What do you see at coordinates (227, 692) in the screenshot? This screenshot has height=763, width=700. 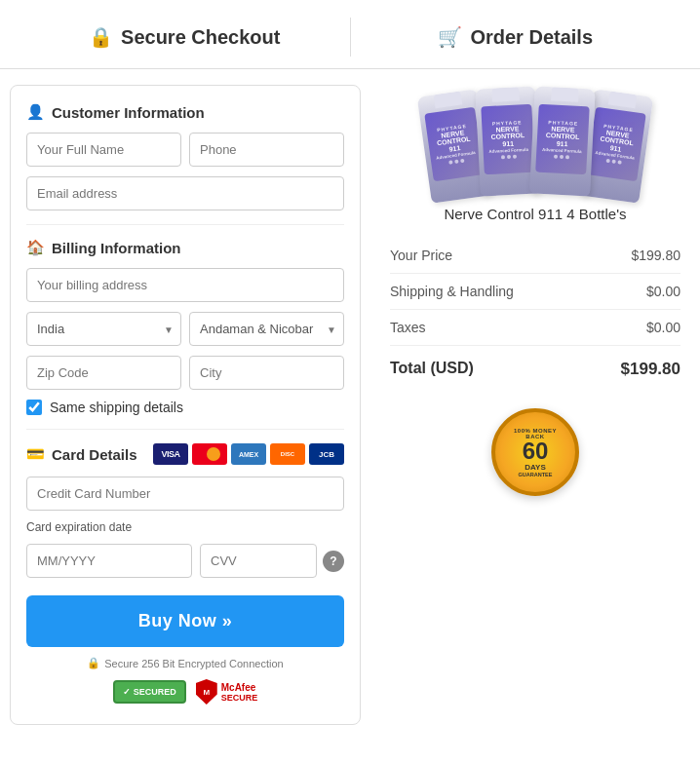 I see `mcafee-badge: M McAfee SECURE` at bounding box center [227, 692].